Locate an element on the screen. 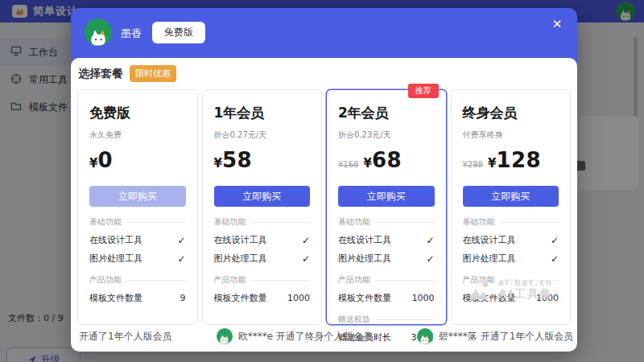 The width and height of the screenshot is (644, 362). feature-section: 产品功能模板文件数量9 is located at coordinates (138, 290).